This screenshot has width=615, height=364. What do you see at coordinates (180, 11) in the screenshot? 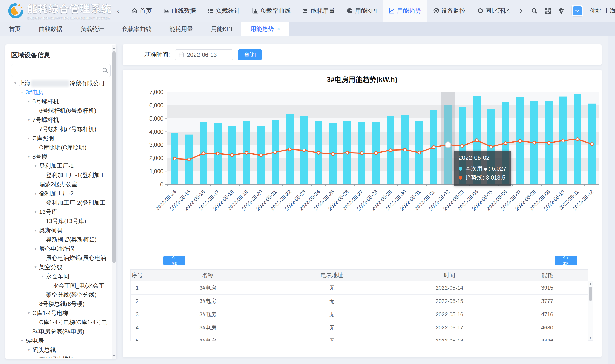
I see `nav-item-曲线数据: 曲线数据` at bounding box center [180, 11].